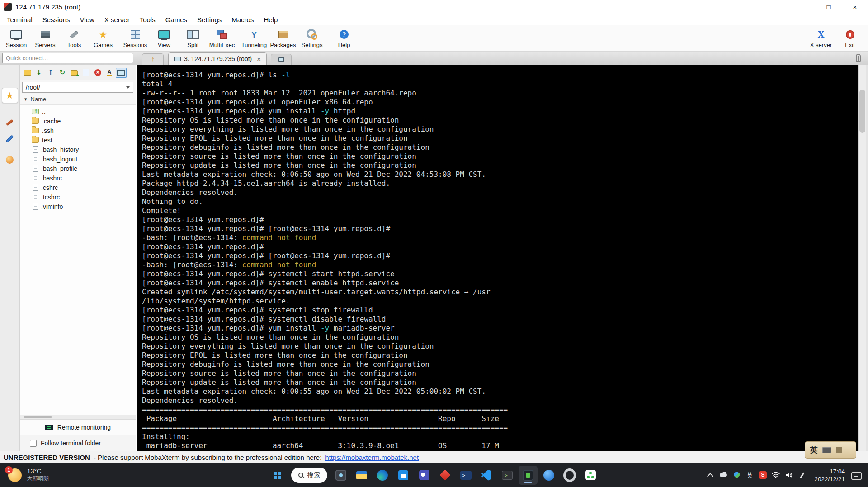 Image resolution: width=868 pixels, height=487 pixels. What do you see at coordinates (570, 475) in the screenshot?
I see `taskbar-app-settings` at bounding box center [570, 475].